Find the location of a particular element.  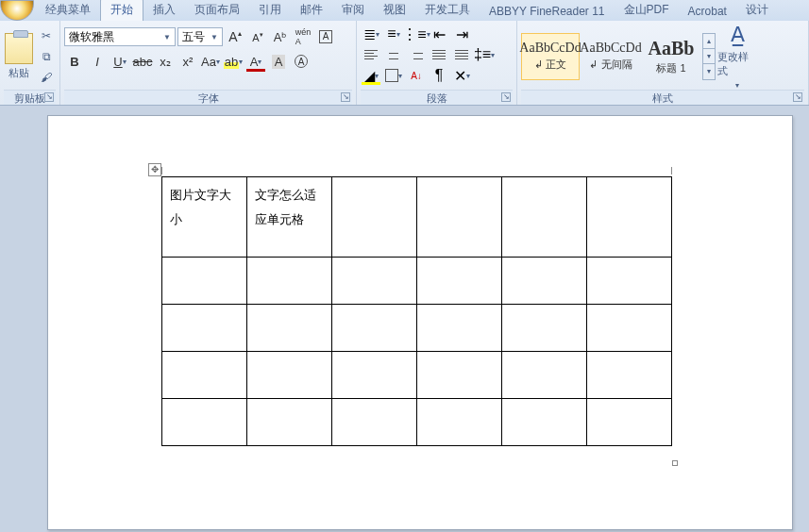

styles-launcher: ↘ is located at coordinates (798, 97).